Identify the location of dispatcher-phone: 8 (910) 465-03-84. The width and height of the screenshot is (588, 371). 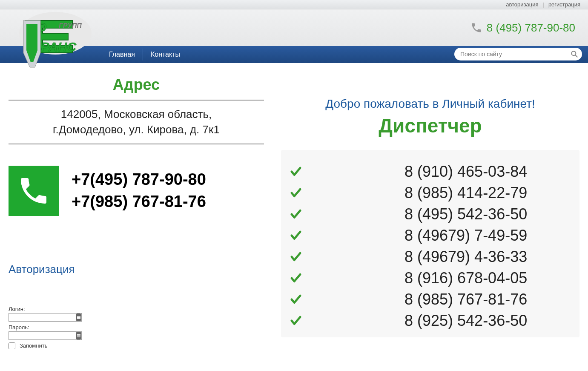
(466, 172).